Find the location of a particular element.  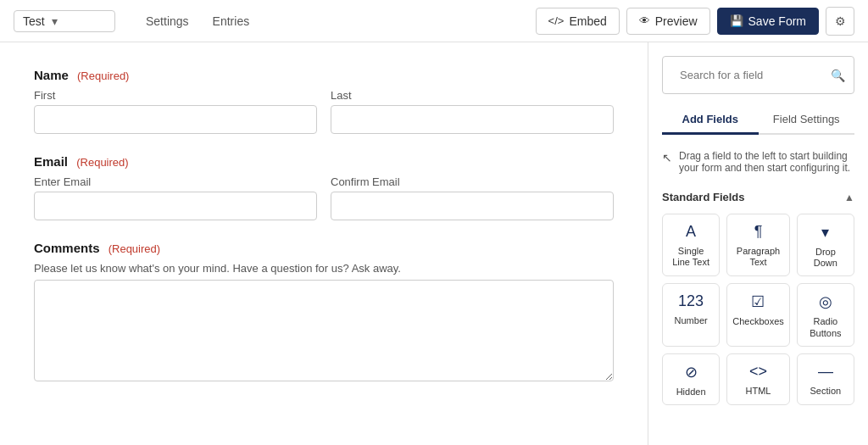

save-form-button: 💾 Save Form is located at coordinates (768, 21).